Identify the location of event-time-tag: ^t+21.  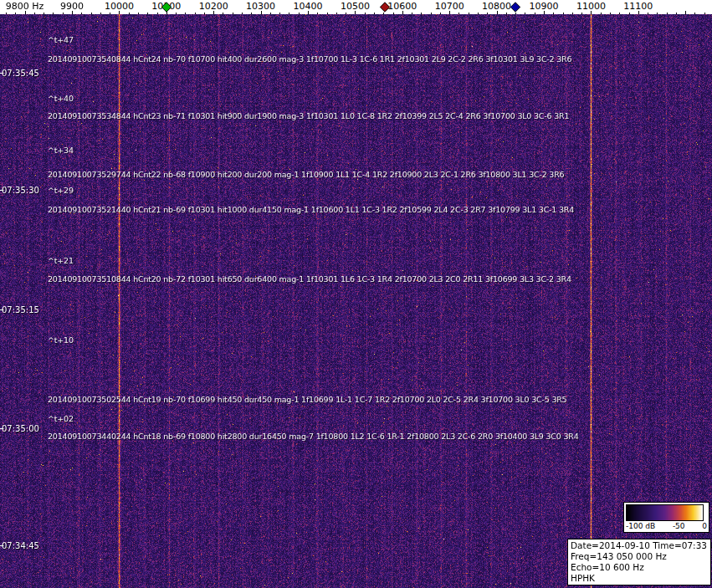
(60, 261).